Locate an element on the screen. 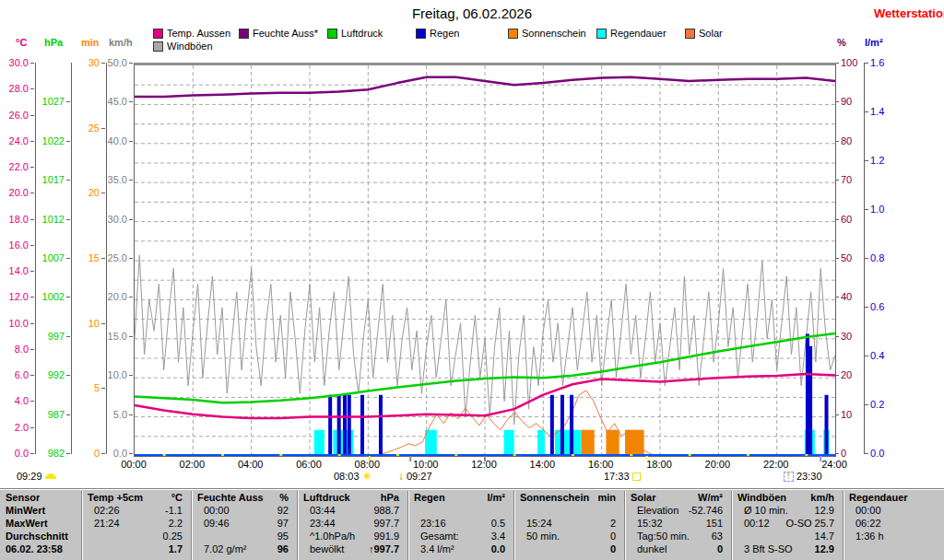 This screenshot has width=944, height=560. footer-cell-value: 92 is located at coordinates (243, 510).